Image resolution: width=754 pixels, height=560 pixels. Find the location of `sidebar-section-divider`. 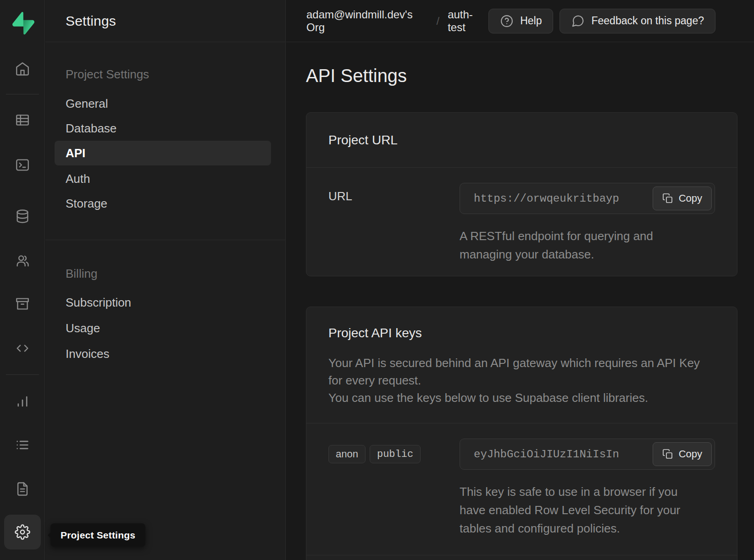

sidebar-section-divider is located at coordinates (165, 240).